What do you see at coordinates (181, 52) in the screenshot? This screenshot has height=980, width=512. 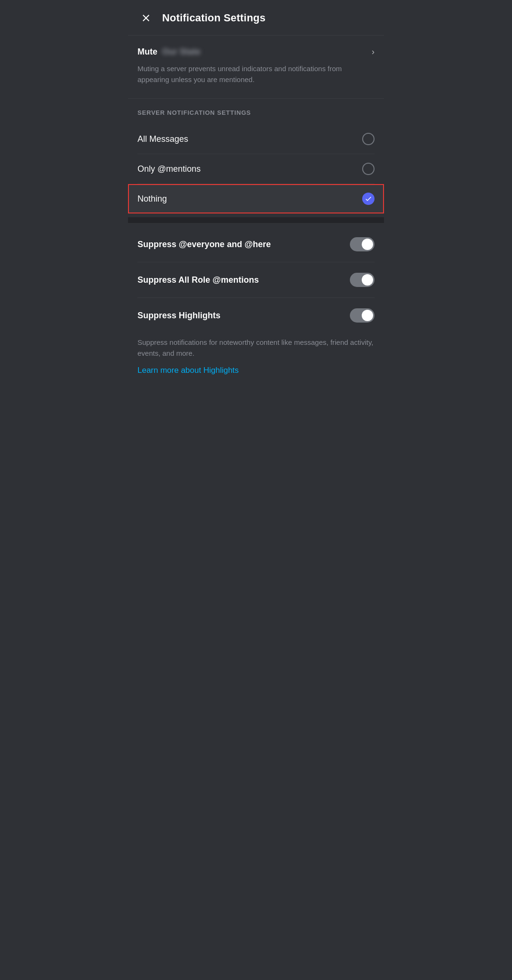 I see `mute-server-name: Our State` at bounding box center [181, 52].